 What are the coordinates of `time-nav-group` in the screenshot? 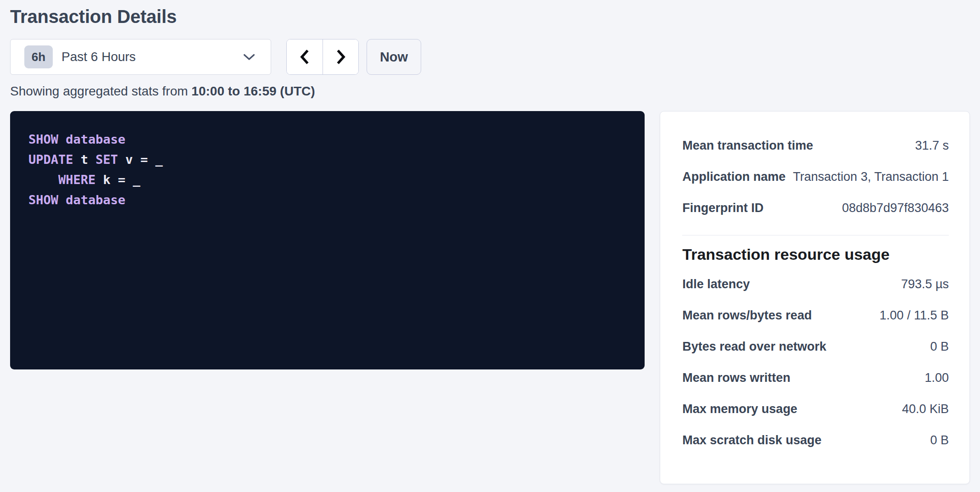 It's located at (323, 57).